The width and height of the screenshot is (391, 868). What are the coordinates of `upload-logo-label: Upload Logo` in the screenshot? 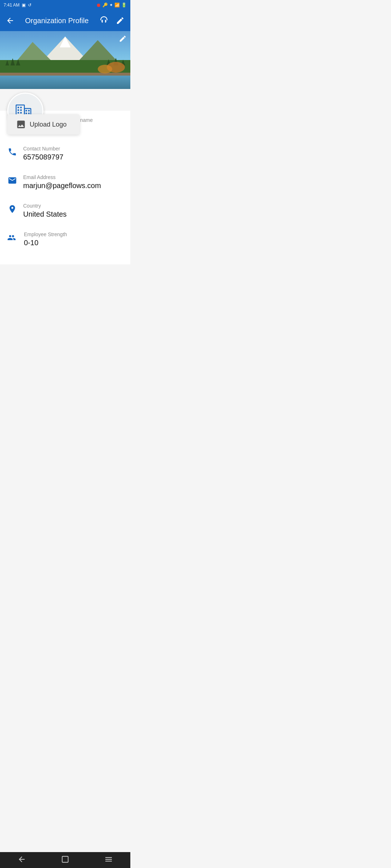 It's located at (48, 124).